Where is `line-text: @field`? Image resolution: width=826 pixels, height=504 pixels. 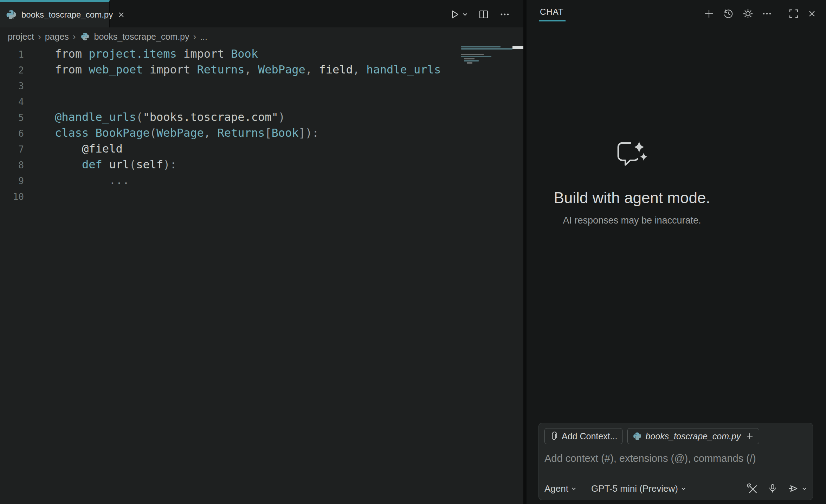
line-text: @field is located at coordinates (89, 149).